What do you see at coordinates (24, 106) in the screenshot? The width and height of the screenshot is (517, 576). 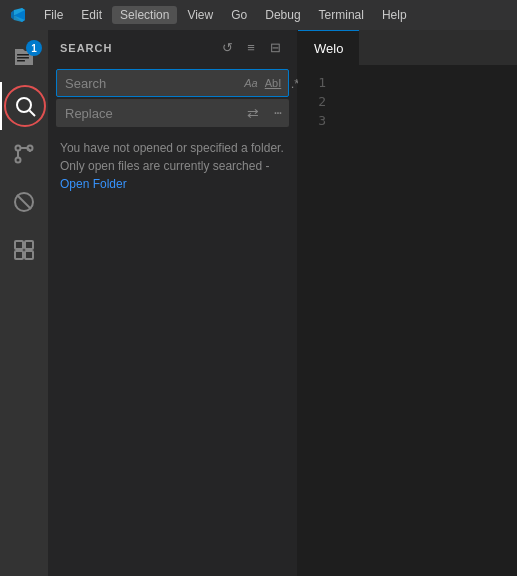 I see `activity-item-search` at bounding box center [24, 106].